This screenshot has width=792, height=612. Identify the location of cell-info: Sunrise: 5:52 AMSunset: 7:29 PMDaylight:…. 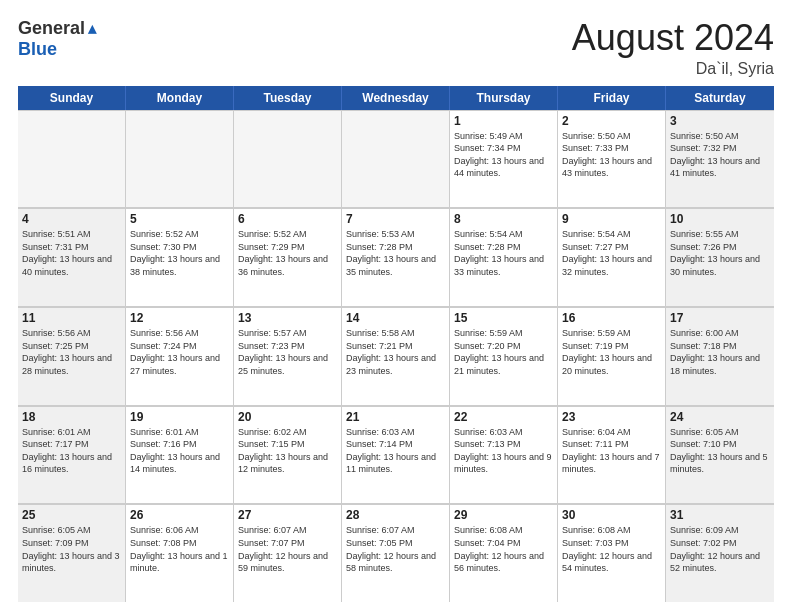
(288, 253).